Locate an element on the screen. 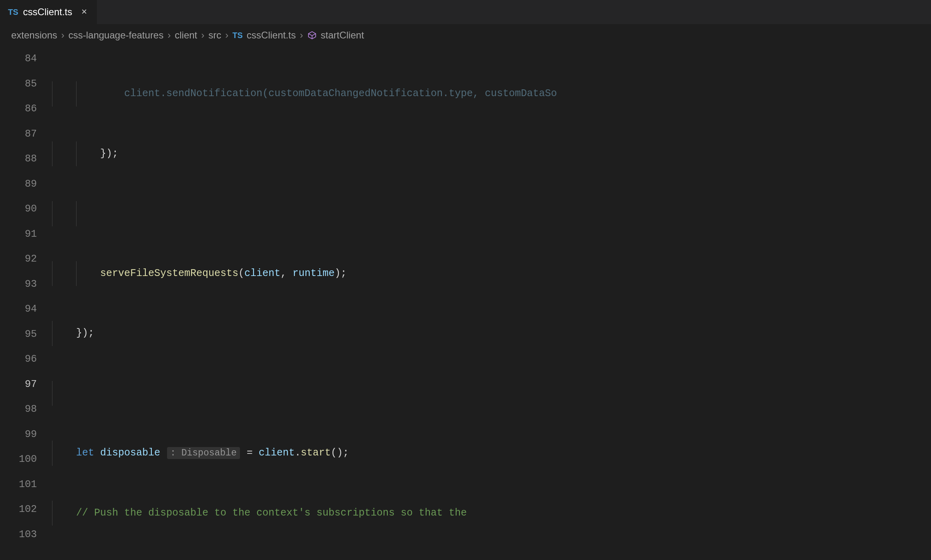 The width and height of the screenshot is (931, 560). breadcrumb: extensions › css-language-features › cli… is located at coordinates (466, 35).